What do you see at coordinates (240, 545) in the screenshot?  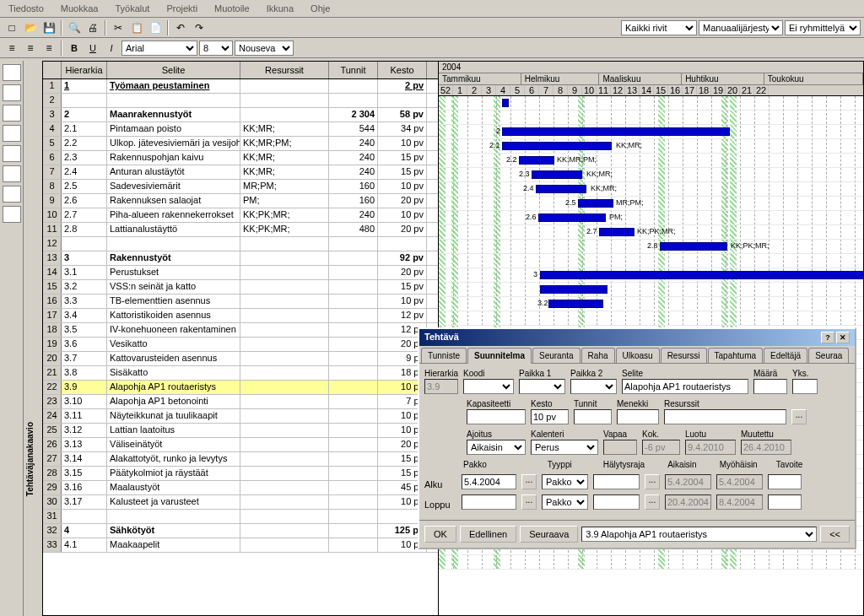 I see `table-row: 334.1Maakaapelit10 pv` at bounding box center [240, 545].